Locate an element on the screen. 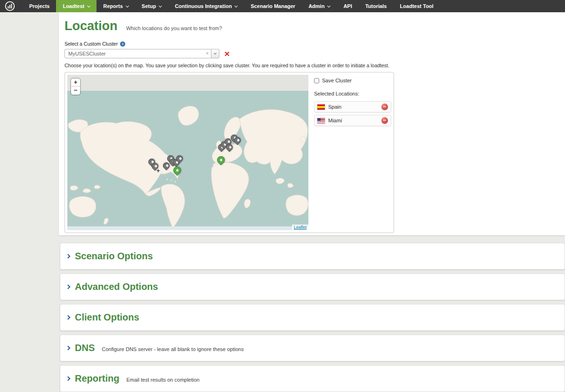 Image resolution: width=565 pixels, height=392 pixels. section-title: Advanced Options is located at coordinates (117, 287).